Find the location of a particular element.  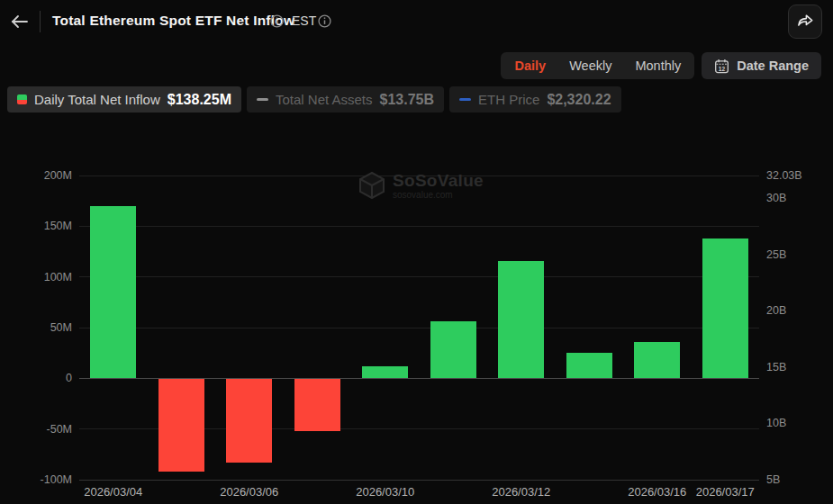

y-axis-label-left: 200M is located at coordinates (50, 176).